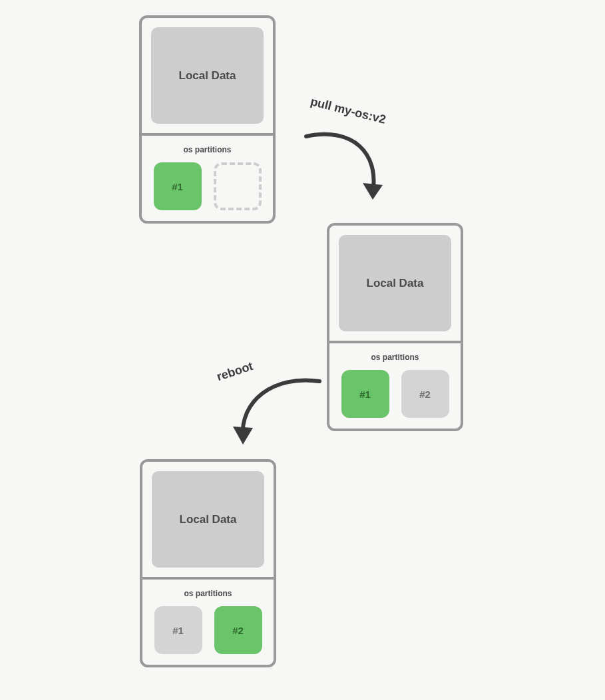 Image resolution: width=605 pixels, height=700 pixels. I want to click on arrow-label-pull: pull my-os:v2, so click(348, 110).